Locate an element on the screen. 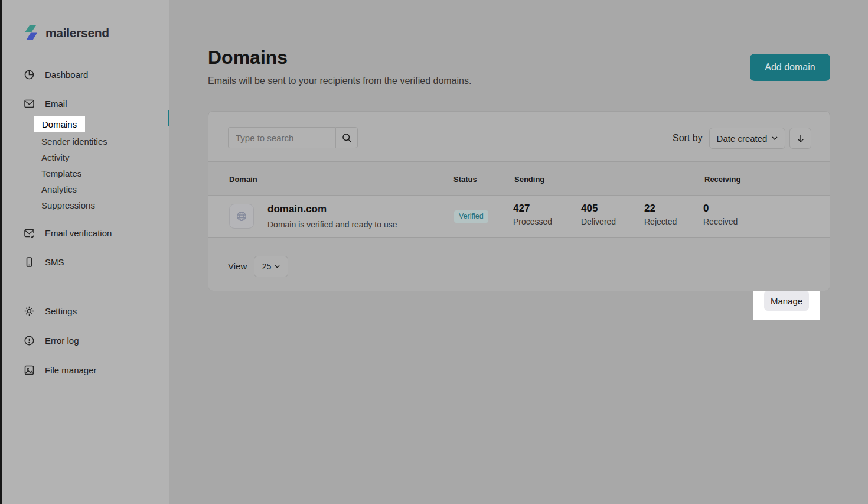  sidebar-item-label: Sender identities is located at coordinates (74, 142).